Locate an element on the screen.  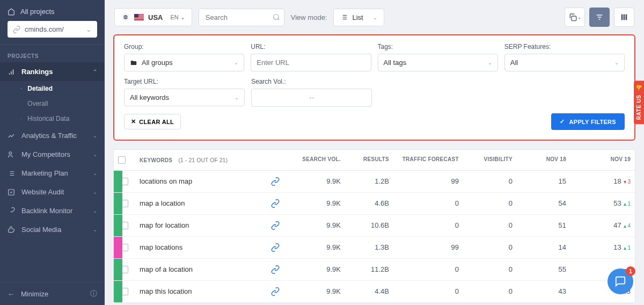
filter-button is located at coordinates (599, 17).